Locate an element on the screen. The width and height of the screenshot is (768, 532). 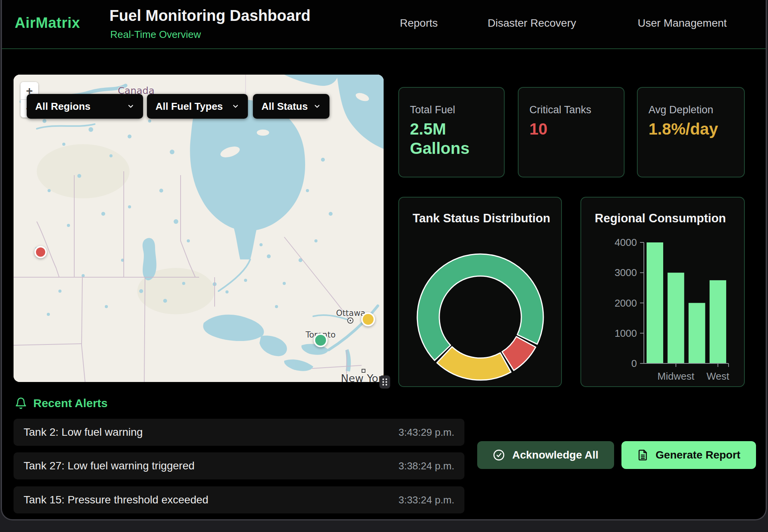
x-tick-label: West is located at coordinates (718, 376).